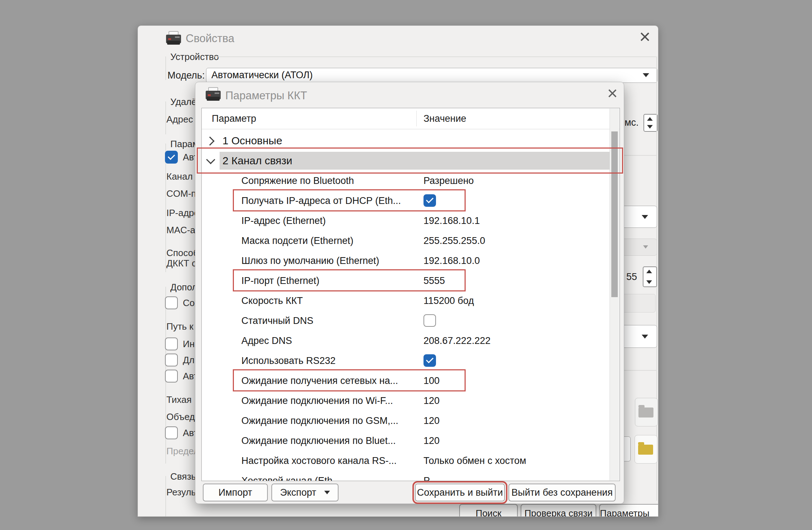 This screenshot has width=812, height=530. Describe the element at coordinates (488, 512) in the screenshot. I see `button-label: Поиск` at that location.